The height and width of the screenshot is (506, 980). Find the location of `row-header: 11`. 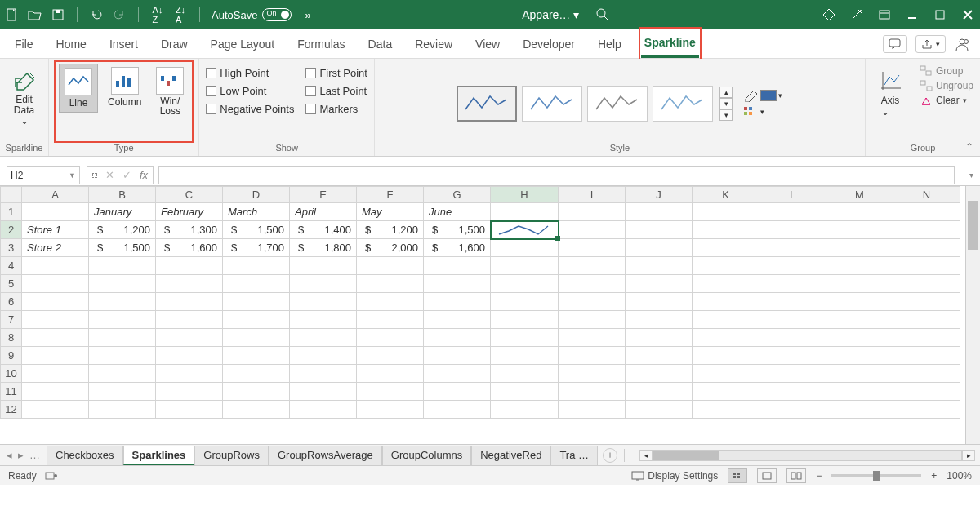

row-header: 11 is located at coordinates (11, 392).